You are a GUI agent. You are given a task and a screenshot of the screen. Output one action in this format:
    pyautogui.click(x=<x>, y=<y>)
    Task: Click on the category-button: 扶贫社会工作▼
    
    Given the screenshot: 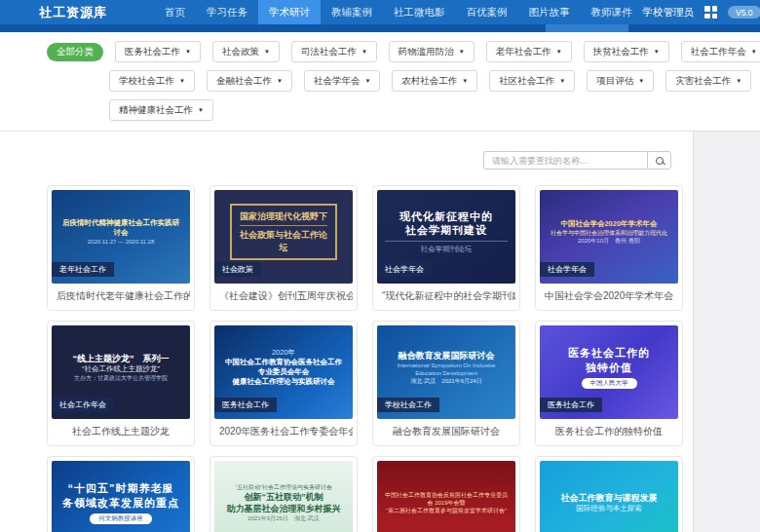 What is the action you would take?
    pyautogui.click(x=627, y=52)
    